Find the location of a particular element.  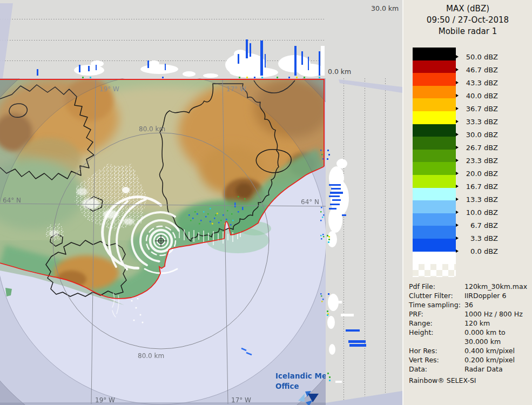

metadata-row: Data:Radar Data is located at coordinates (469, 369).